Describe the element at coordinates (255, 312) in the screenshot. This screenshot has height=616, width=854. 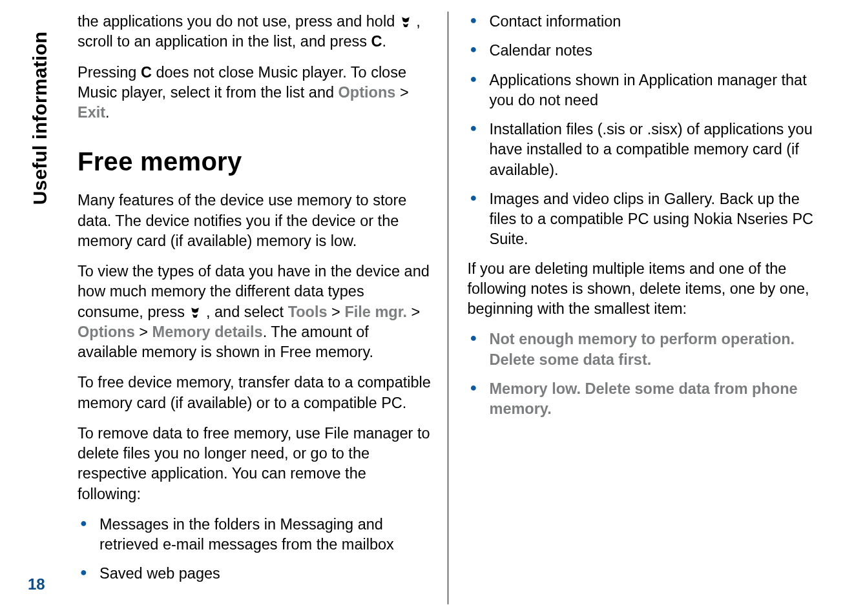
I see `paragraph-view-types: To view the types of data you have in th…` at that location.